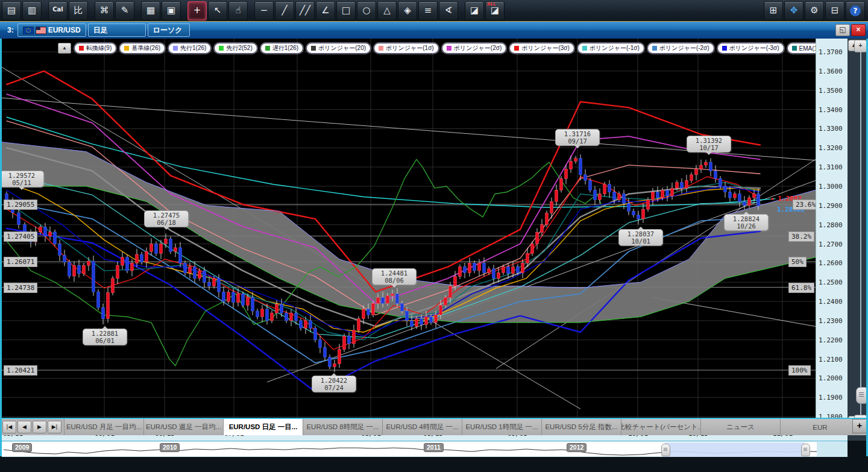  Describe the element at coordinates (151, 11) in the screenshot. I see `chart-settings-icon: ▦` at that location.